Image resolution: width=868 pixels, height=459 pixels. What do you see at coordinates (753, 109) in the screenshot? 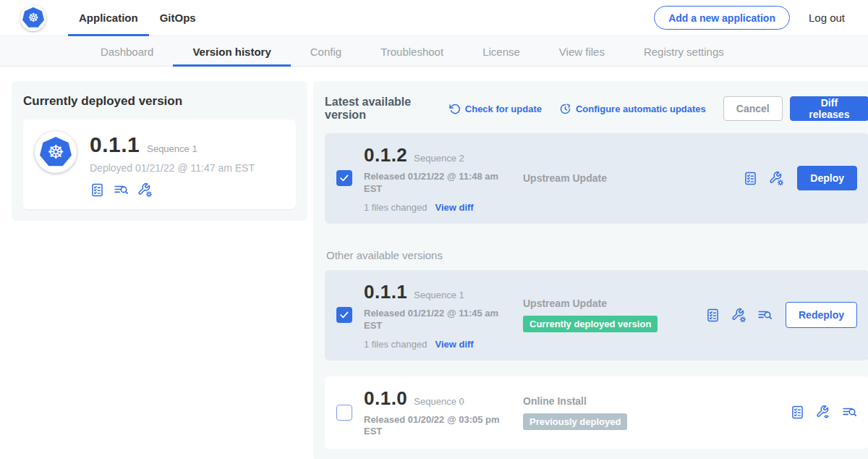
I see `cancel-button: Cancel` at bounding box center [753, 109].